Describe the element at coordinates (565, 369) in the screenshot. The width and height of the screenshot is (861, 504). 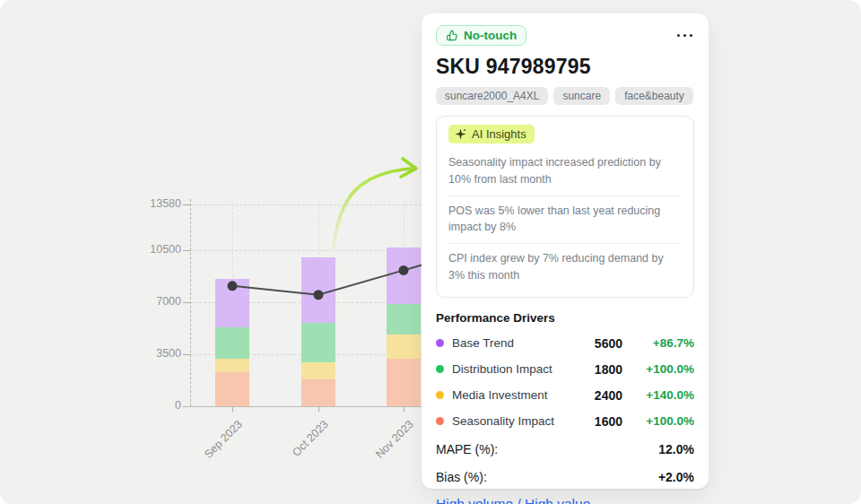
I see `driver-row: Distribution Impact 1800 +100.0%` at that location.